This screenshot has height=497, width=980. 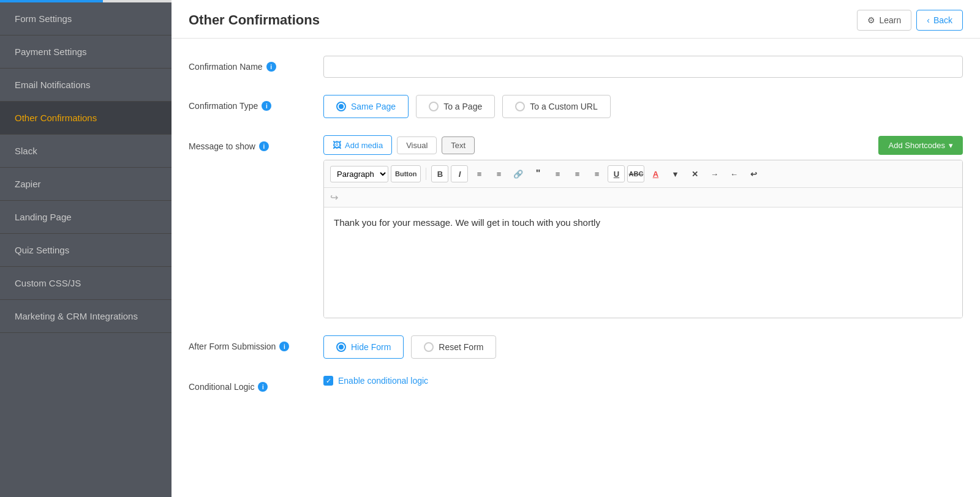 What do you see at coordinates (86, 217) in the screenshot?
I see `sidebar-item-landing-page: Landing Page` at bounding box center [86, 217].